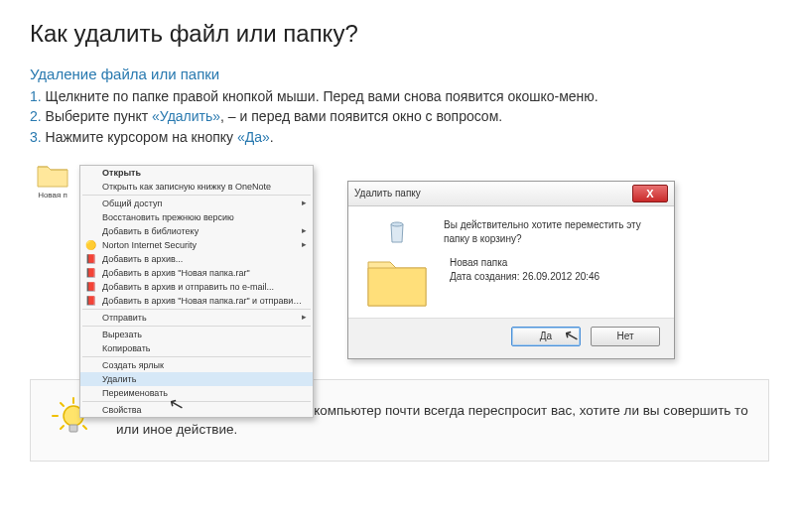 The height and width of the screenshot is (532, 799). What do you see at coordinates (197, 301) in the screenshot?
I see `menu-item-add-named-send: 📕Добавить в архив "Новая папка.rar" и от…` at bounding box center [197, 301].